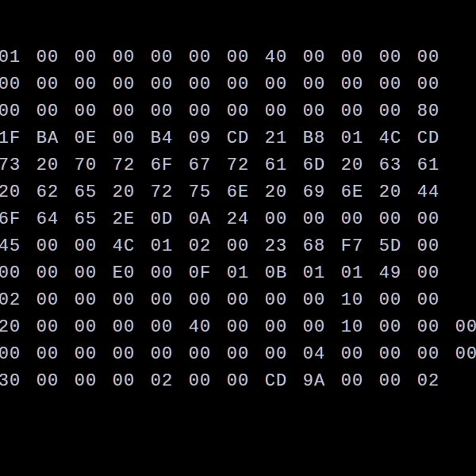 The height and width of the screenshot is (476, 476). I want to click on hex-byte: BA, so click(48, 138).